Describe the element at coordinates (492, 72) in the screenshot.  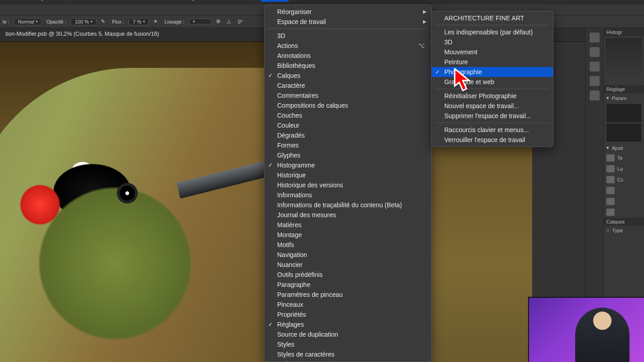
I see `workspace-preset-4: ✓Photographie` at that location.